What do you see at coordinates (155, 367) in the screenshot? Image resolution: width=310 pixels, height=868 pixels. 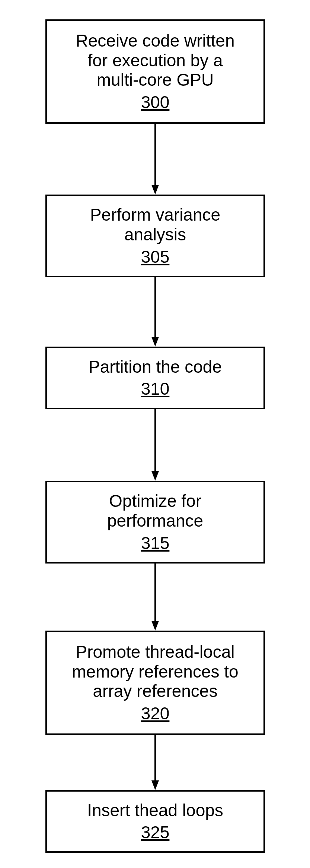 I see `node-label: Partition the code` at bounding box center [155, 367].